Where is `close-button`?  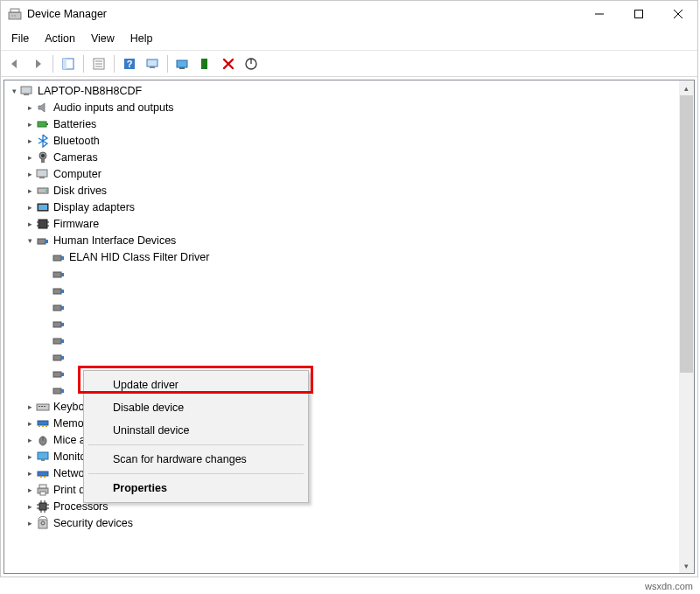
close-button is located at coordinates (677, 14).